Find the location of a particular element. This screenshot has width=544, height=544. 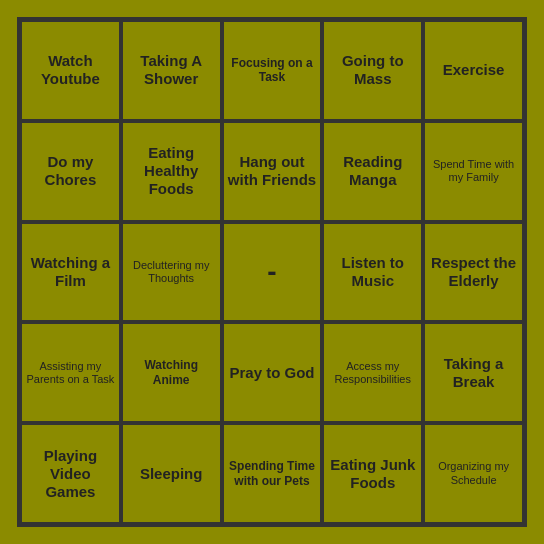

cell-r4c3: Eating Junk Foods is located at coordinates (372, 474).